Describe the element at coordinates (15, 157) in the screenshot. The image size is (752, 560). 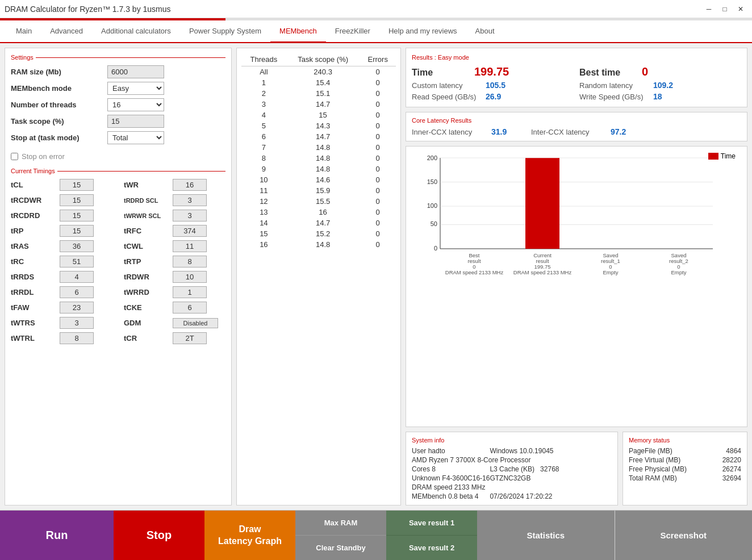
I see `stop-on-error-checkbox` at that location.